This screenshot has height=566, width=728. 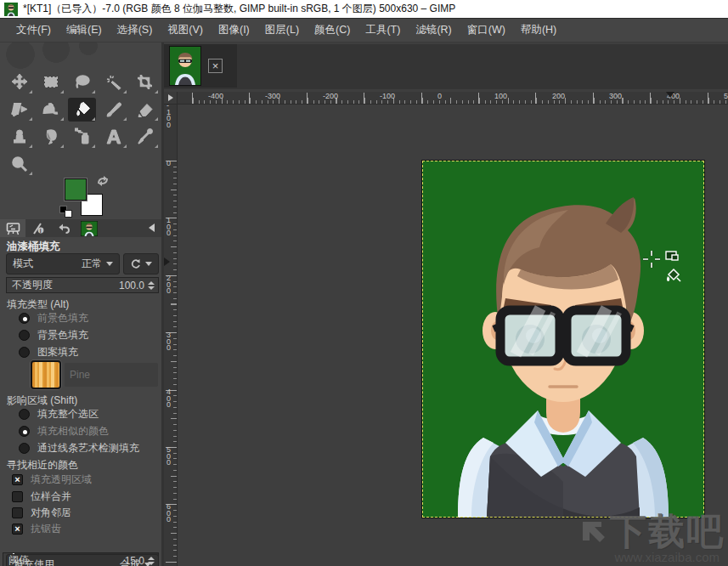 What do you see at coordinates (63, 318) in the screenshot?
I see `fill-type-fg-label: 前景色填充` at bounding box center [63, 318].